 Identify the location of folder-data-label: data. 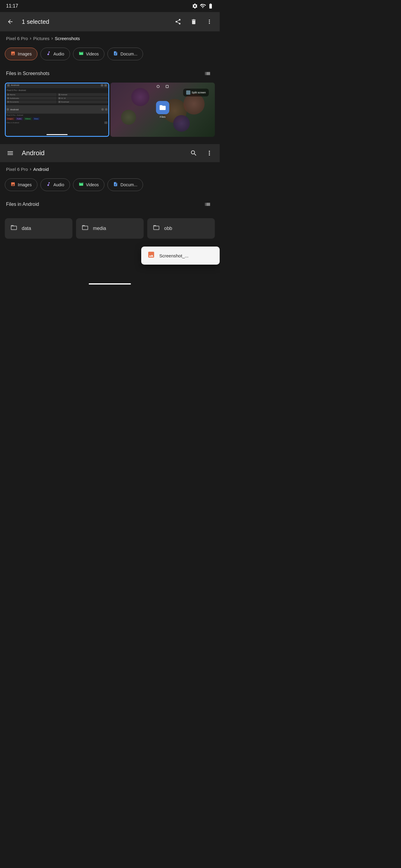
(26, 228).